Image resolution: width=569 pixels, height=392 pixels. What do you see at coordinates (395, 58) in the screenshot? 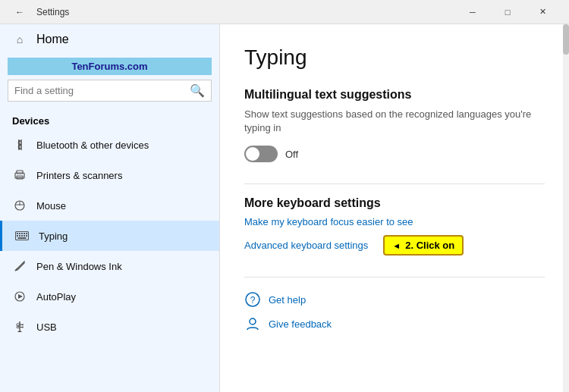
I see `page-title: Typing` at bounding box center [395, 58].